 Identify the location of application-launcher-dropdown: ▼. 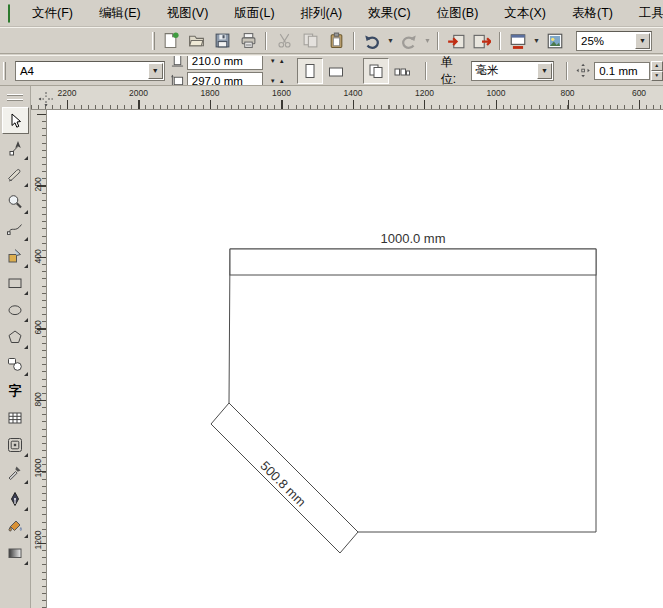
(536, 41).